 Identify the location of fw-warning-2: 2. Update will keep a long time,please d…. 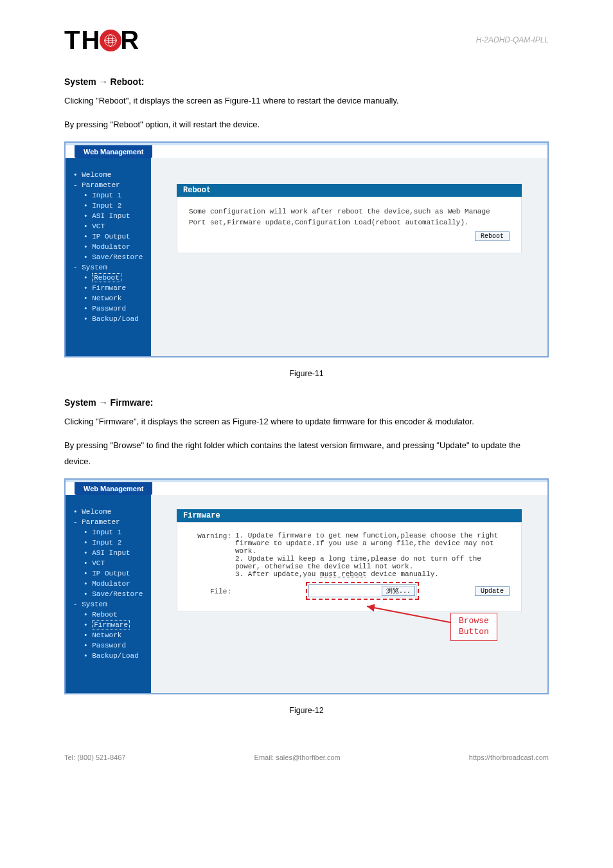
(359, 563).